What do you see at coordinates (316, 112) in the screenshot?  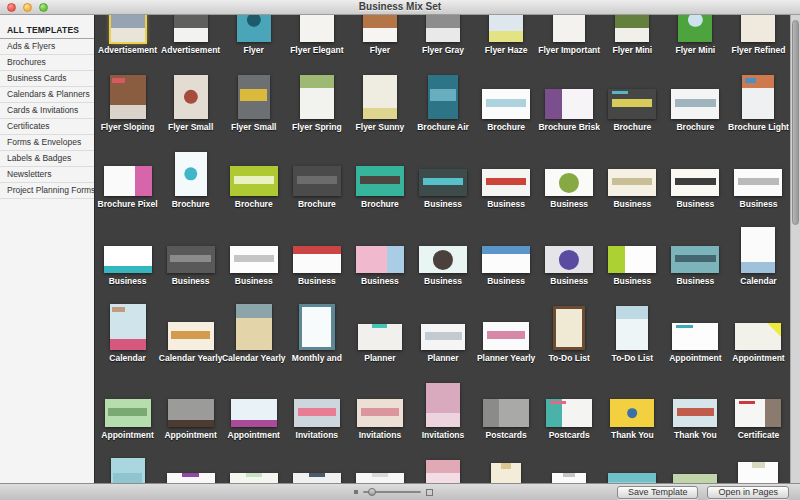 I see `template-cell: Flyer Spring` at bounding box center [316, 112].